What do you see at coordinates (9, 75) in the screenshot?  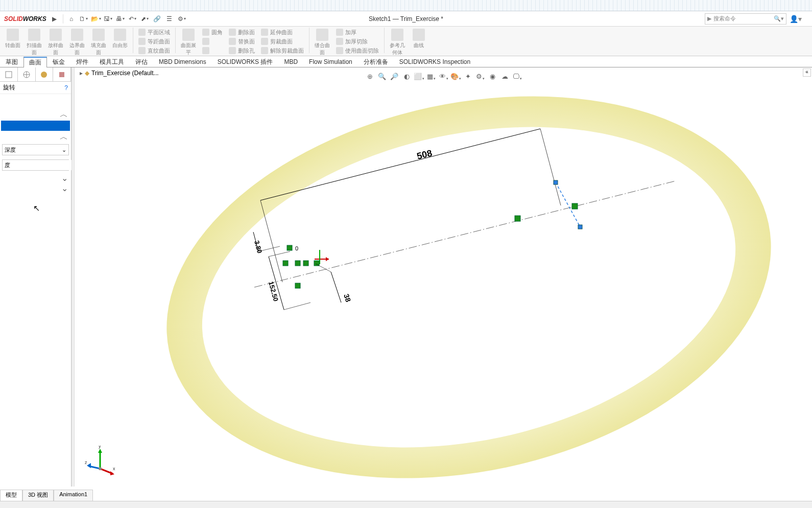 I see `feature-tree-tab` at bounding box center [9, 75].